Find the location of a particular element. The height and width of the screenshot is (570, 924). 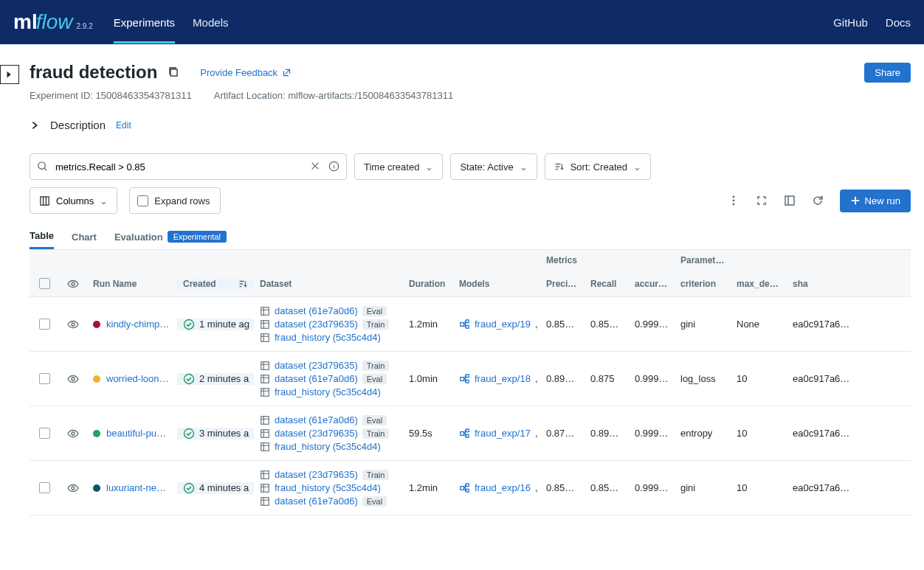

nav-link-github: GitHub is located at coordinates (850, 22).